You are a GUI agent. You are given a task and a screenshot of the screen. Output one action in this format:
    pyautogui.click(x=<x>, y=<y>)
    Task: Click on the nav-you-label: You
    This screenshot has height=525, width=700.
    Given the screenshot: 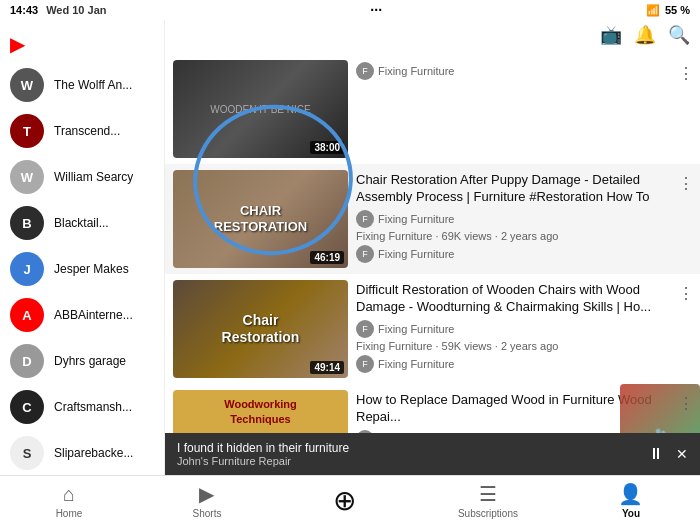 What is the action you would take?
    pyautogui.click(x=631, y=514)
    